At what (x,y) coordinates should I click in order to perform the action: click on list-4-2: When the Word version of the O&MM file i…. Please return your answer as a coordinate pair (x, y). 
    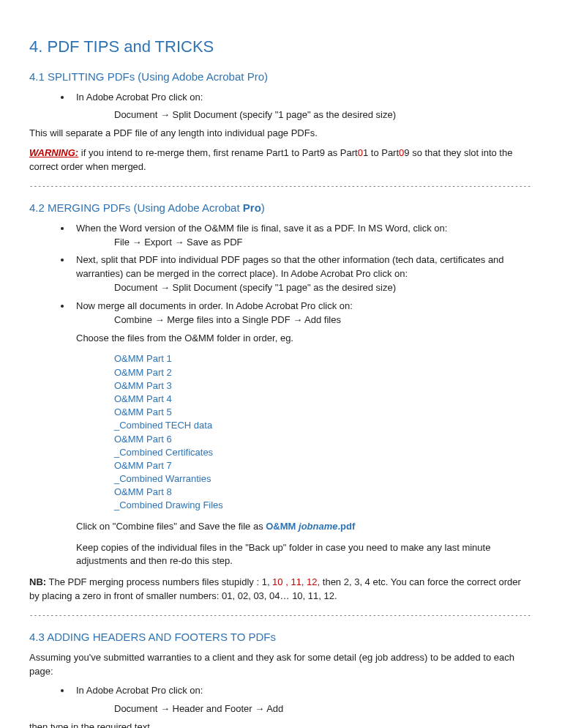
    Looking at the image, I should click on (302, 275).